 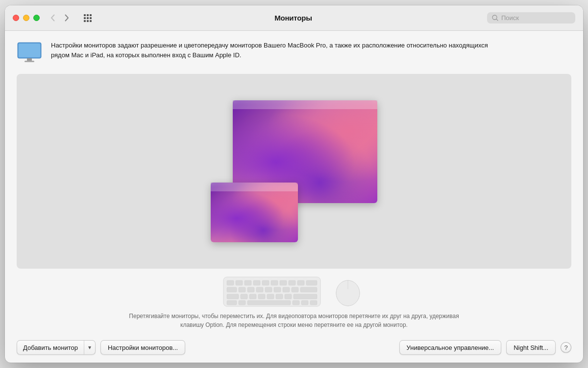 I want to click on add-monitor-dropdown-arrow, so click(x=90, y=347).